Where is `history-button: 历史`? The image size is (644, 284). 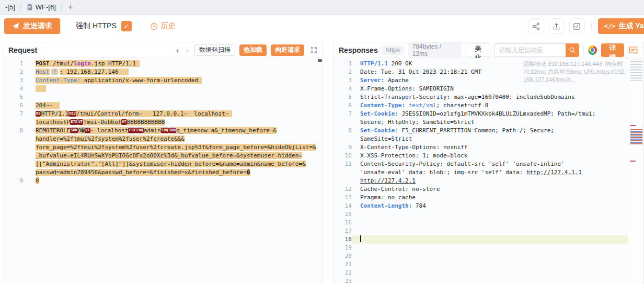
history-button: 历史 is located at coordinates (163, 26).